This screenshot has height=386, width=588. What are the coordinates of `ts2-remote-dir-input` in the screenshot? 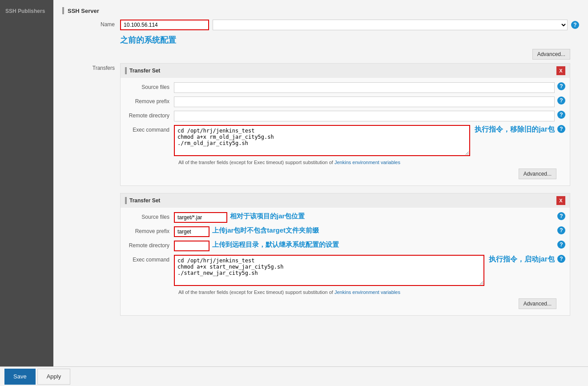 It's located at (192, 246).